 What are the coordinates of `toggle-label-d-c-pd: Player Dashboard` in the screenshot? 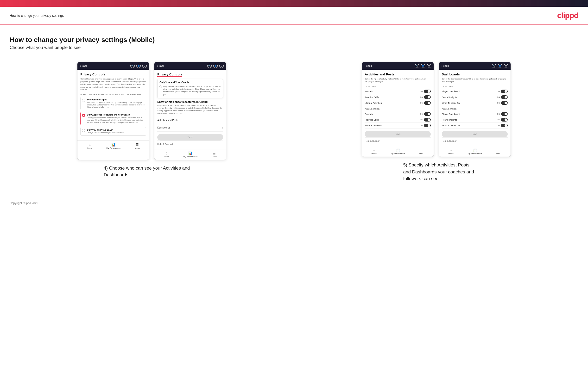 It's located at (451, 91).